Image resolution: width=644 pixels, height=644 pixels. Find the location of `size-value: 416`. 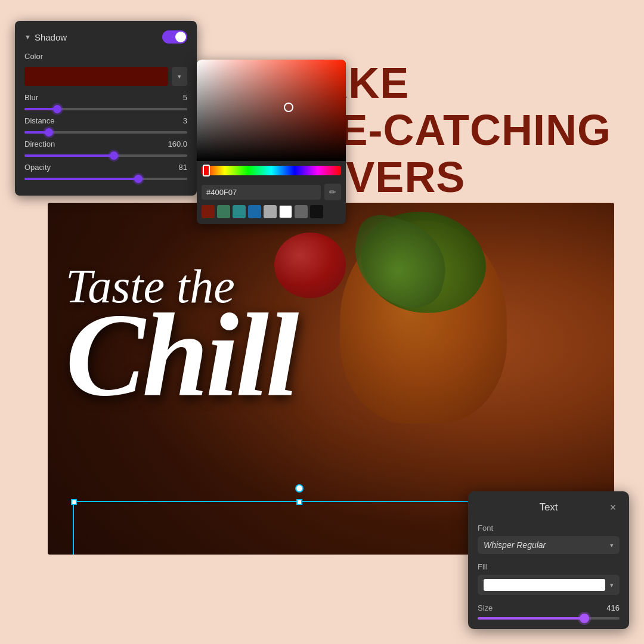

size-value: 416 is located at coordinates (613, 608).